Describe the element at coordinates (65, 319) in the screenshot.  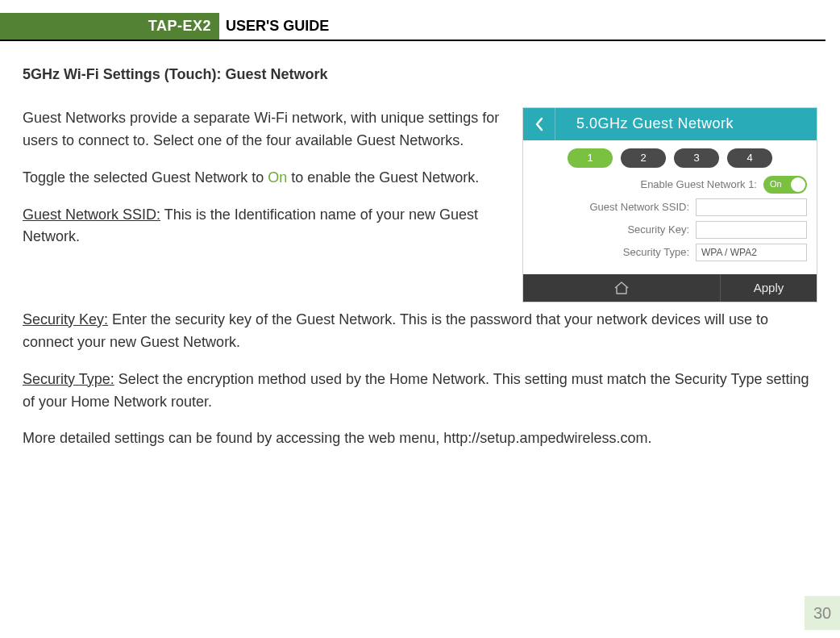
I see `key-term: Security Key:` at that location.